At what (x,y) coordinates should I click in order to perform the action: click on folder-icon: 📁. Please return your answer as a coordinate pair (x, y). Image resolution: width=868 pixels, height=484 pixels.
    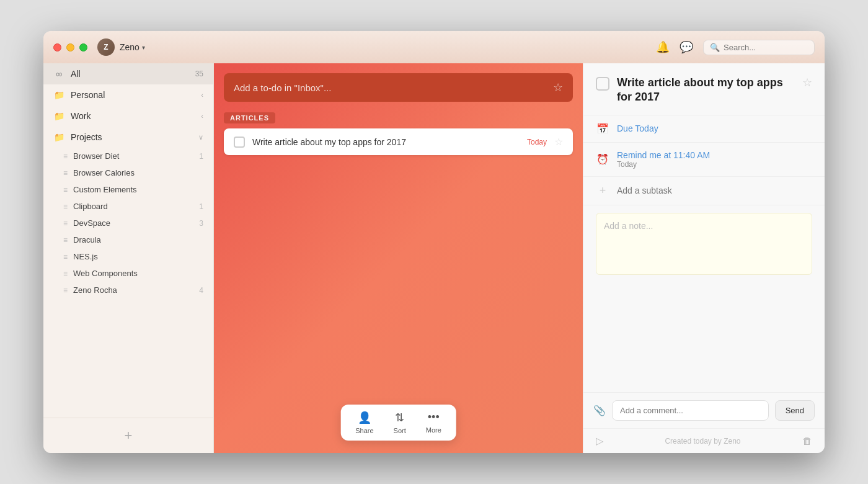
    Looking at the image, I should click on (59, 95).